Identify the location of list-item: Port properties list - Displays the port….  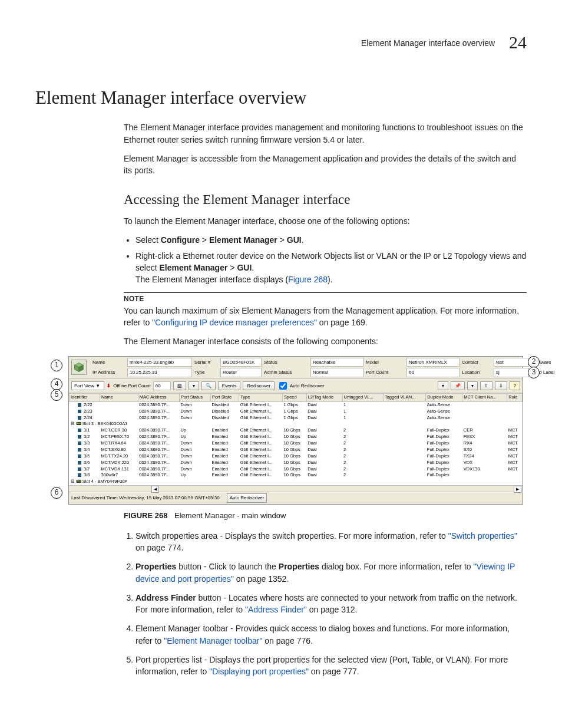
(331, 666).